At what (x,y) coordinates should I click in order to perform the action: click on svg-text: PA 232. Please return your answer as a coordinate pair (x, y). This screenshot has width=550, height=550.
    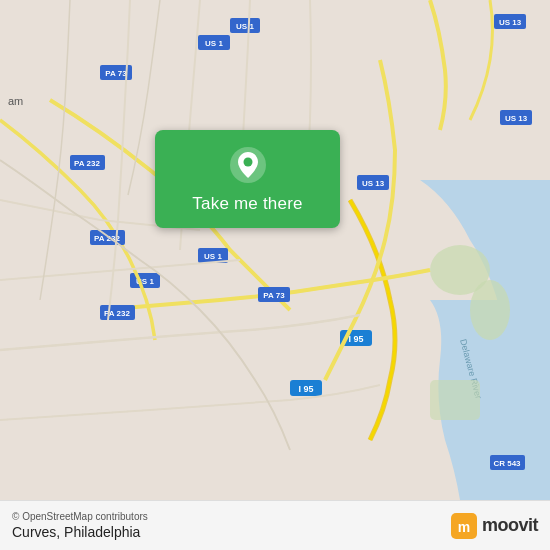
    Looking at the image, I should click on (87, 164).